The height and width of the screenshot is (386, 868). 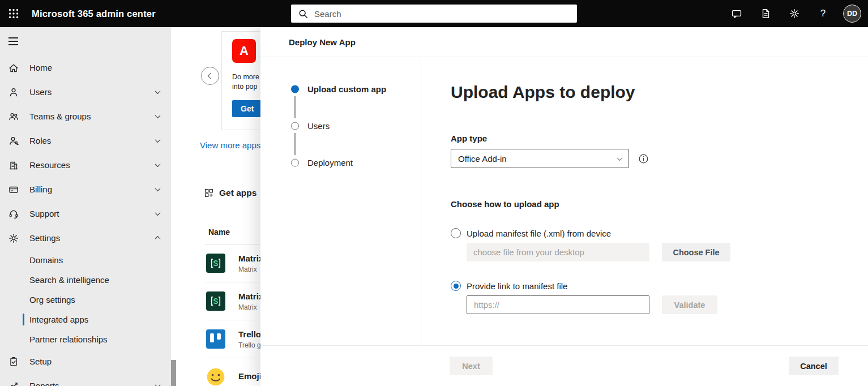 What do you see at coordinates (85, 214) in the screenshot?
I see `sidebar-item-support: Support` at bounding box center [85, 214].